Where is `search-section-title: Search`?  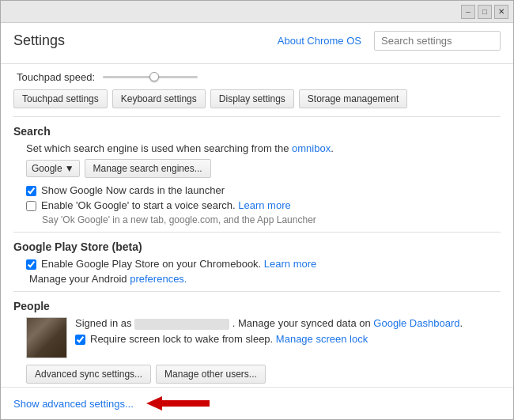
search-section-title: Search is located at coordinates (257, 131).